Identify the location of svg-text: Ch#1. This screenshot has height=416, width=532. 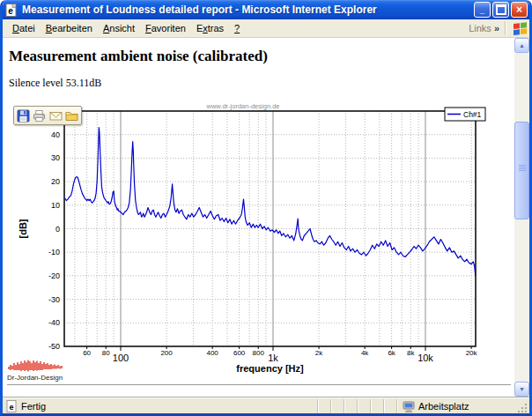
(472, 115).